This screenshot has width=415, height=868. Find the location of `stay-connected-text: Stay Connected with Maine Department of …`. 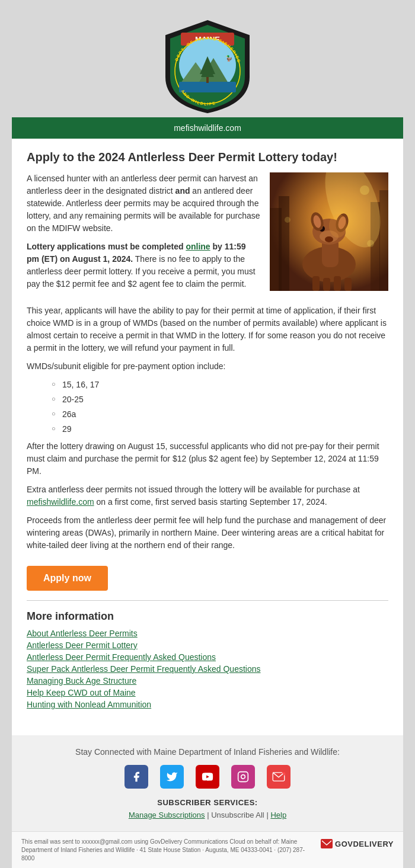

stay-connected-text: Stay Connected with Maine Department of … is located at coordinates (208, 752).